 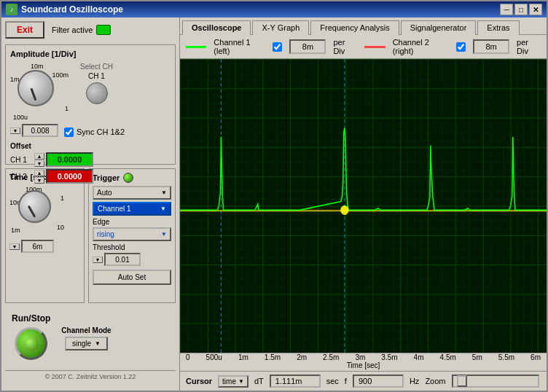 What do you see at coordinates (39, 160) in the screenshot?
I see `ch1-offset-spinner: ▲ ▼` at bounding box center [39, 160].